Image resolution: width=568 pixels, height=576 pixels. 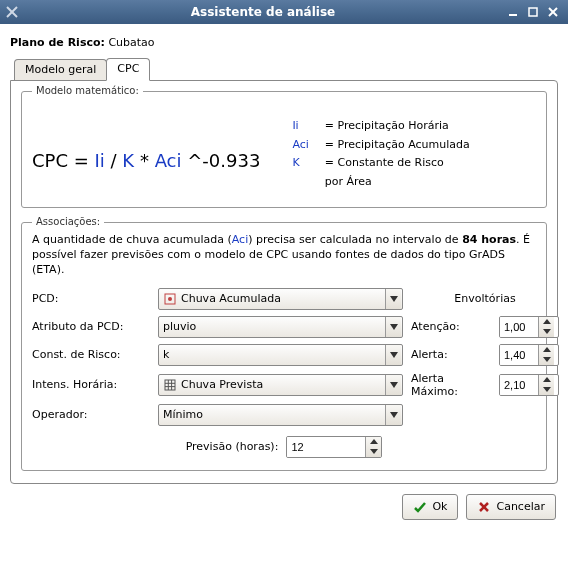 I want to click on ok-button-label: Ok, so click(x=440, y=506).